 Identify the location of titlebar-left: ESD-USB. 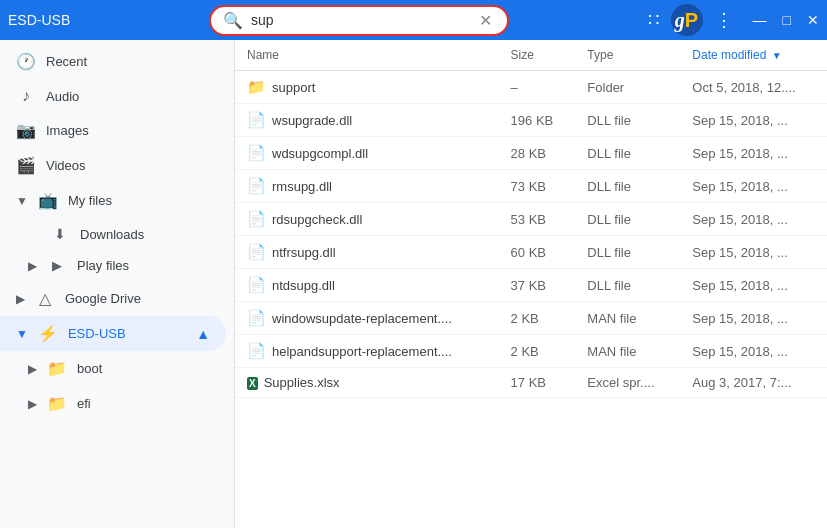
(39, 20).